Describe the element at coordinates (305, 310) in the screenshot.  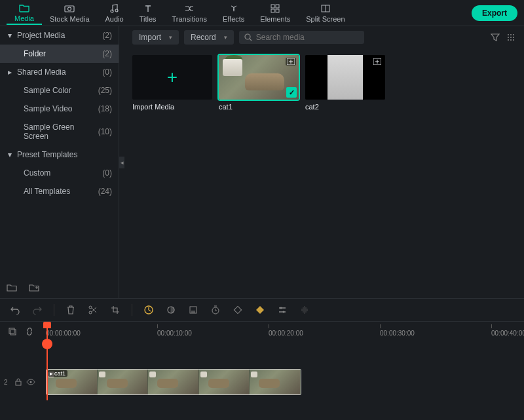
I see `audio-button` at that location.